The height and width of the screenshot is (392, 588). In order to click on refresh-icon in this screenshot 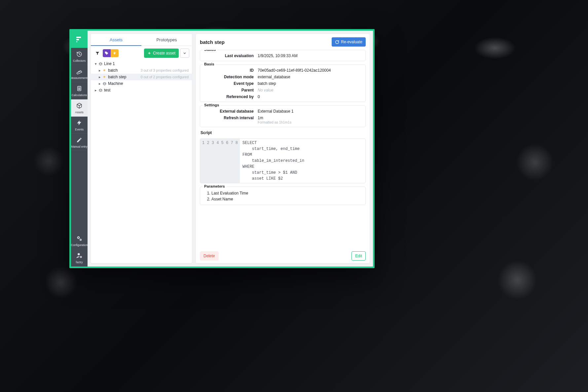, I will do `click(337, 42)`.